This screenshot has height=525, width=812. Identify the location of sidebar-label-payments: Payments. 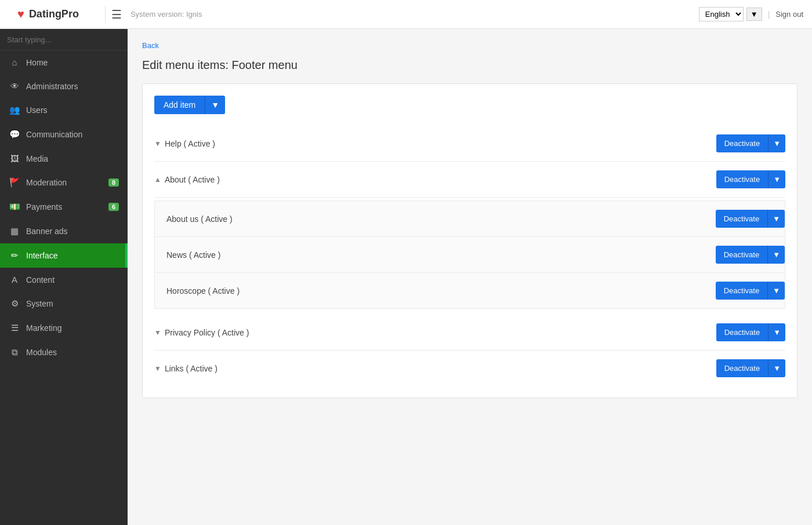
(64, 207).